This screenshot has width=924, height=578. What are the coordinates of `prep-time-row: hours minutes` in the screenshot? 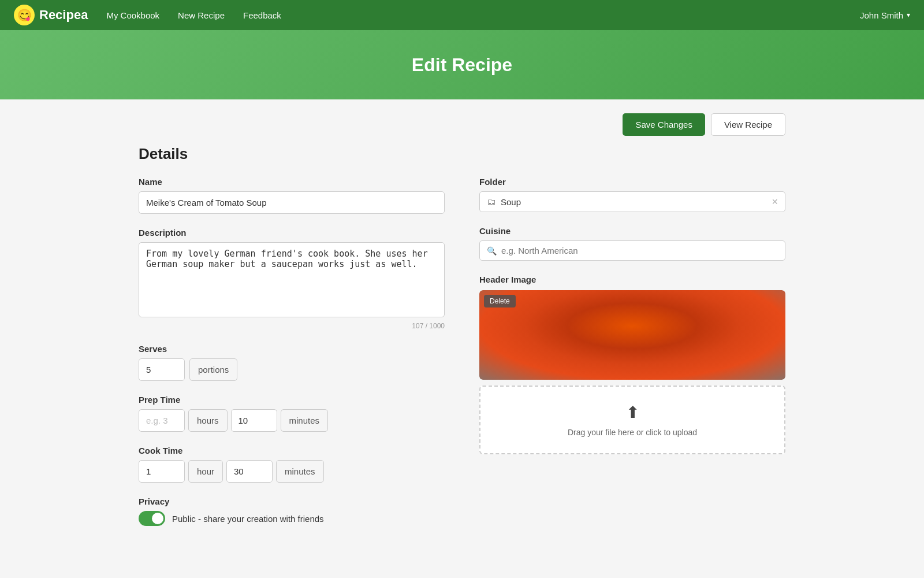 It's located at (292, 421).